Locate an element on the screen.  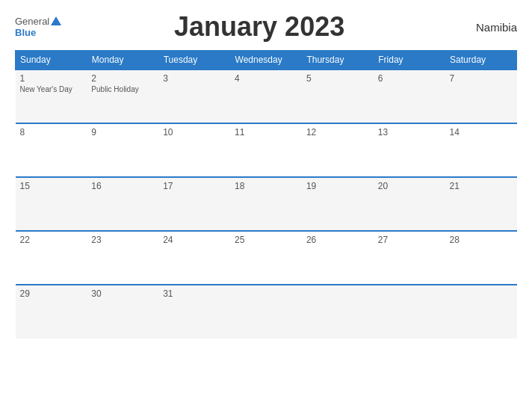
day-number: 25 is located at coordinates (266, 240).